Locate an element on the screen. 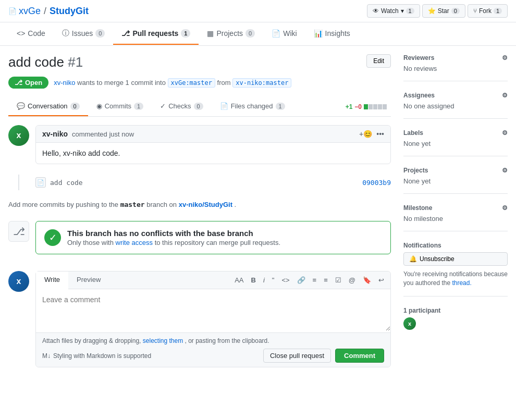  thread-link: thread. is located at coordinates (462, 283).